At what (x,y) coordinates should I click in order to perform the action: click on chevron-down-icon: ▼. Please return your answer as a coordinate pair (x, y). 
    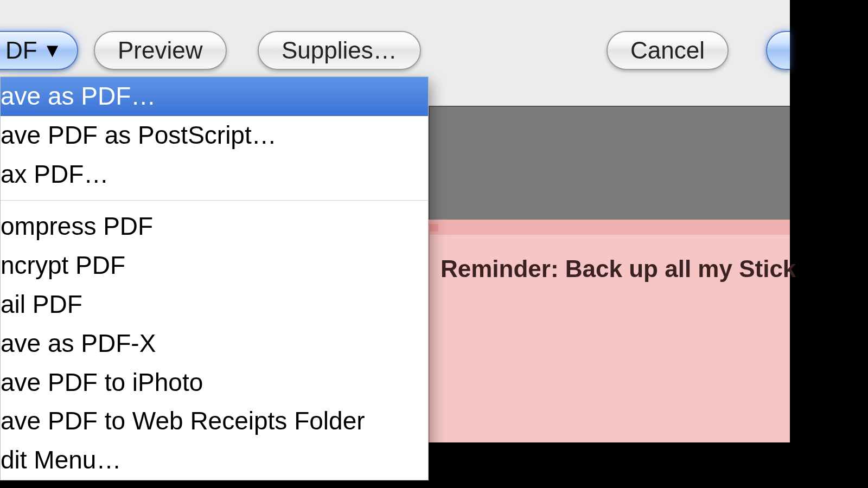
    Looking at the image, I should click on (53, 50).